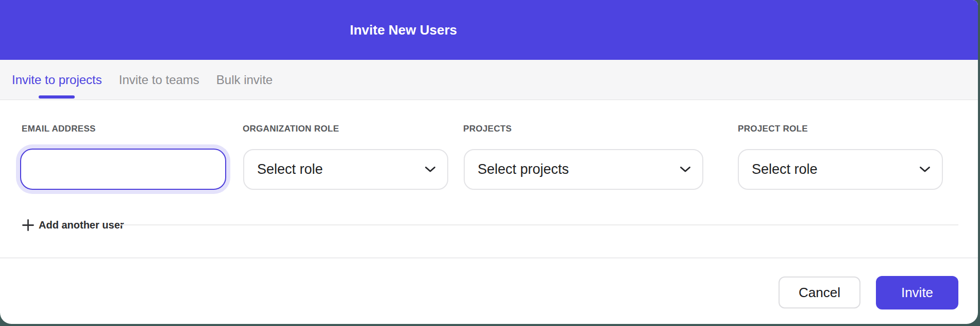 The width and height of the screenshot is (980, 326). Describe the element at coordinates (123, 169) in the screenshot. I see `email-address-input` at that location.